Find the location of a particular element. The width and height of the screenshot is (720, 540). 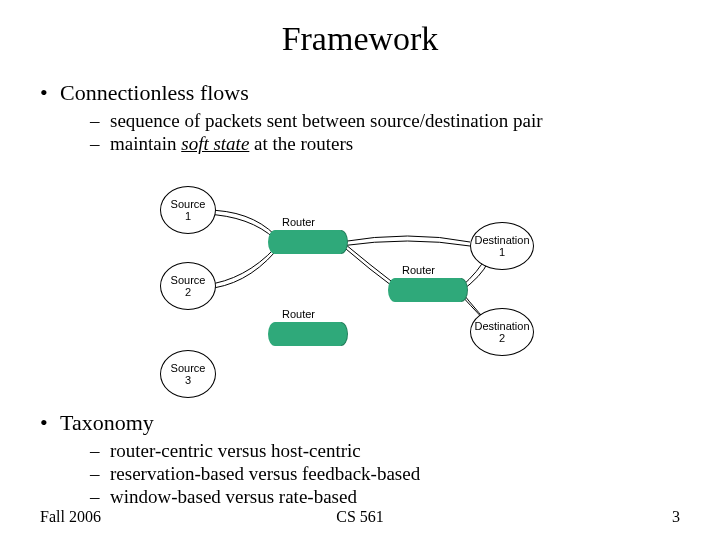

footer-center: CS 561 is located at coordinates (360, 517).